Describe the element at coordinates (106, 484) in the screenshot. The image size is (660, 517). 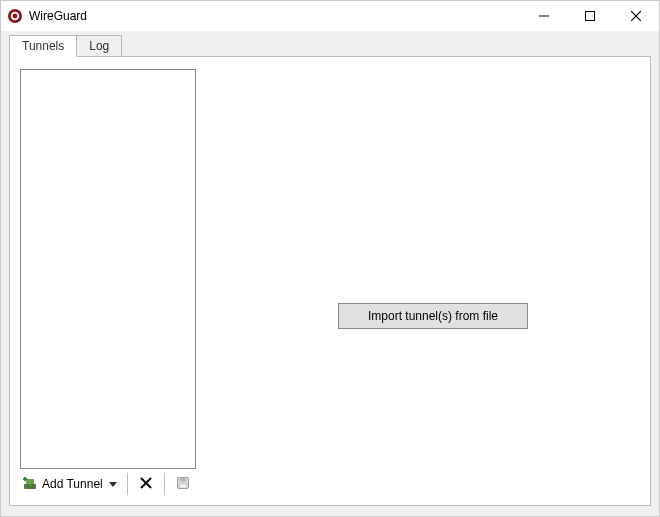
I see `tunnel-toolbar: Add Tunnel` at that location.